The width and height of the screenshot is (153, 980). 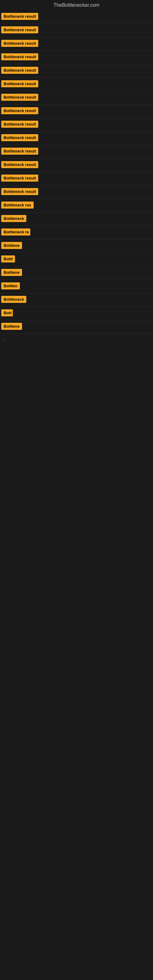 What do you see at coordinates (4, 339) in the screenshot?
I see `ellipsis-text: ...` at bounding box center [4, 339].